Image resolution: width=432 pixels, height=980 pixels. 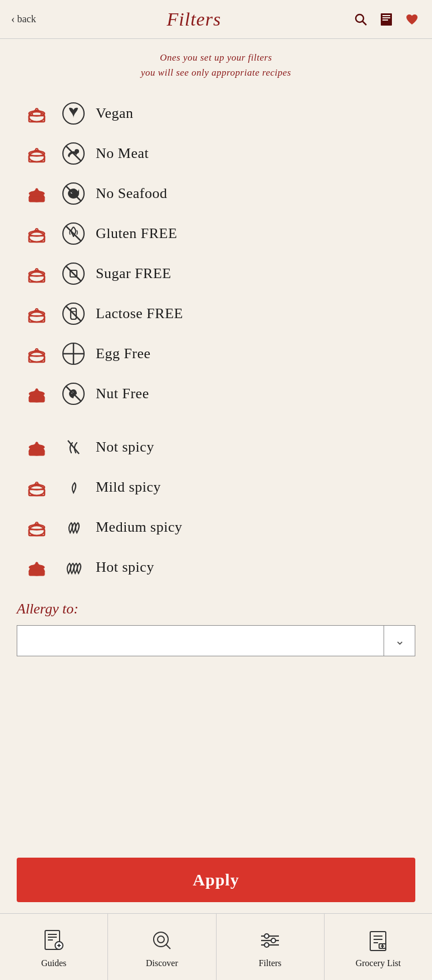 What do you see at coordinates (216, 274) in the screenshot?
I see `filter-item-sugar-free: Sugar FREE` at bounding box center [216, 274].